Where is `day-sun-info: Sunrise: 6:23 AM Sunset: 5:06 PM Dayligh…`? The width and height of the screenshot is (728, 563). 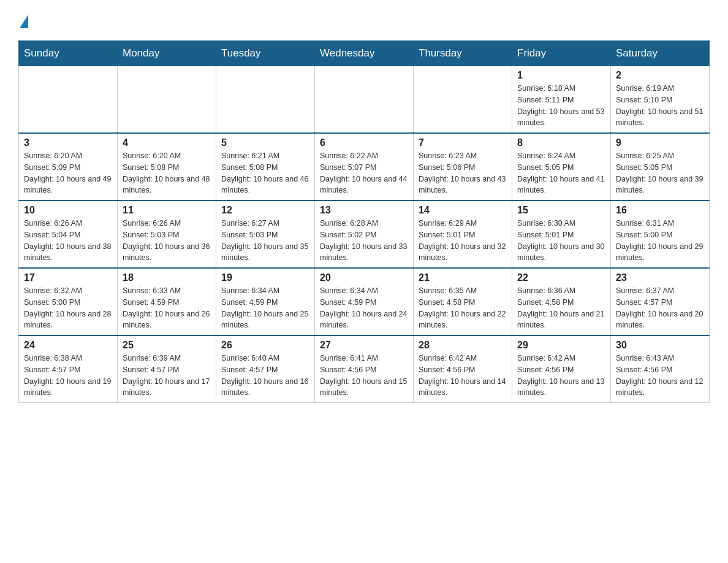 day-sun-info: Sunrise: 6:23 AM Sunset: 5:06 PM Dayligh… is located at coordinates (463, 173).